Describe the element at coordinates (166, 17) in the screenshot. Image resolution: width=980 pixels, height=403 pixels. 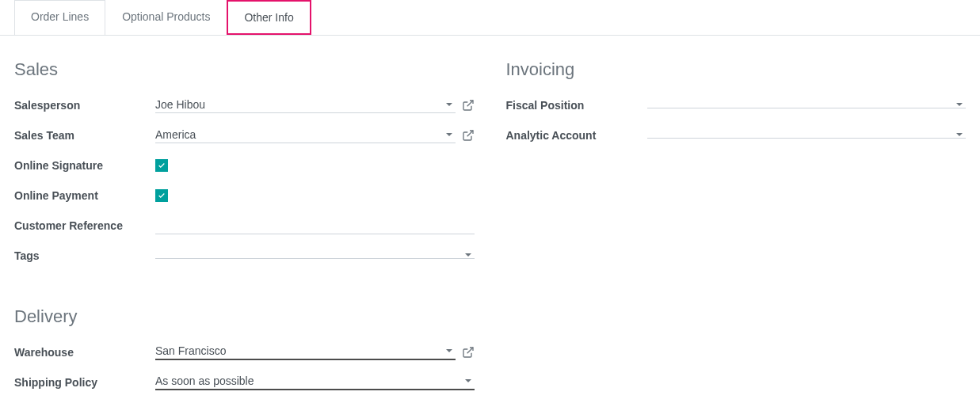
I see `tab-optional-products: Optional Products` at that location.